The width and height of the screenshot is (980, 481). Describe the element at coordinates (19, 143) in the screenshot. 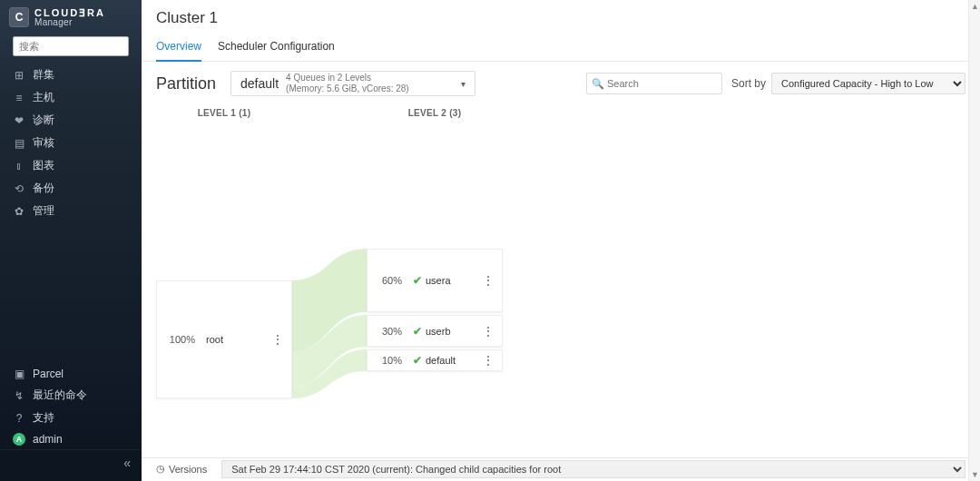

I see `list-icon: ▤` at that location.